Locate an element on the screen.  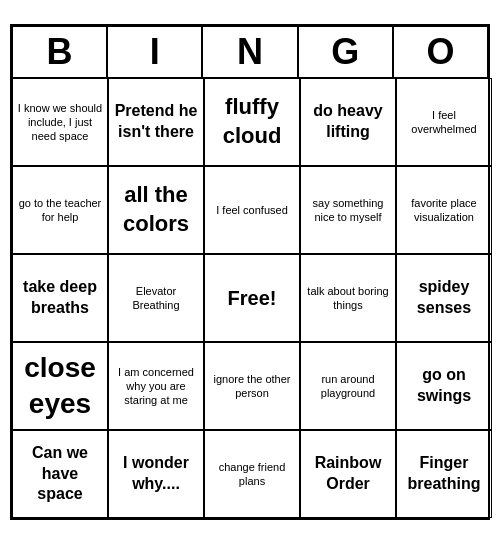
bingo-cell: I feel overwhelmed is located at coordinates (444, 122).